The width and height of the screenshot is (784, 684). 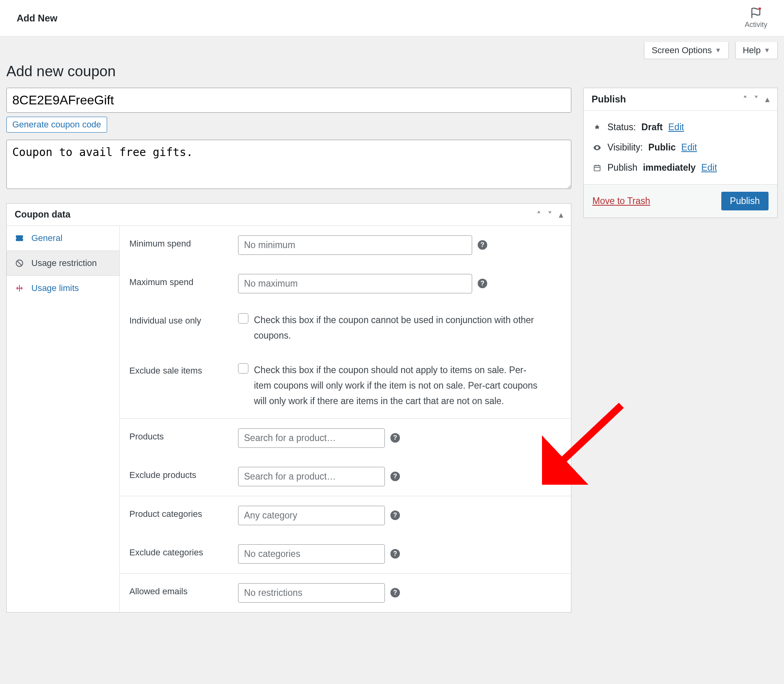 What do you see at coordinates (179, 435) in the screenshot?
I see `products-label: Products` at bounding box center [179, 435].